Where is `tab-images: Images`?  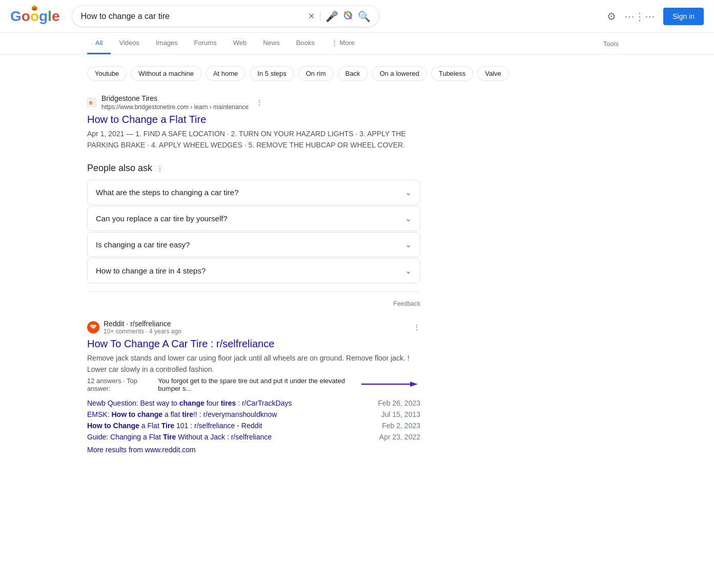 tab-images: Images is located at coordinates (167, 44).